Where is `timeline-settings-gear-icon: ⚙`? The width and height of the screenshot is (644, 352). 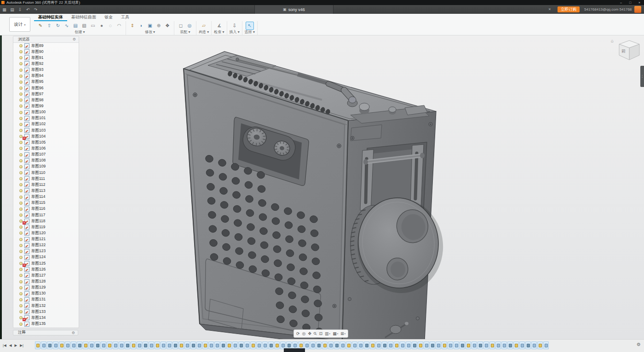 timeline-settings-gear-icon: ⚙ is located at coordinates (638, 344).